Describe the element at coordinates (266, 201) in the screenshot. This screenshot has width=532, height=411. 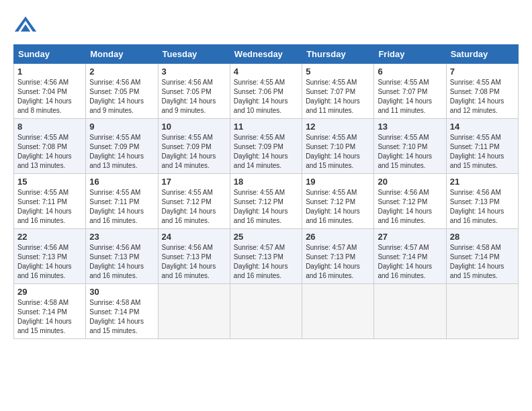
I see `calendar-day-cell: 18Sunrise: 4:55 AMSunset: 7:12 PMDayligh…` at that location.